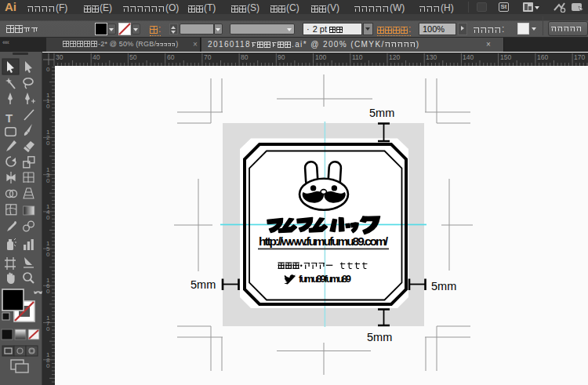 Image resolution: width=588 pixels, height=385 pixels. Describe the element at coordinates (321, 57) in the screenshot. I see `svg-text: 100` at that location.